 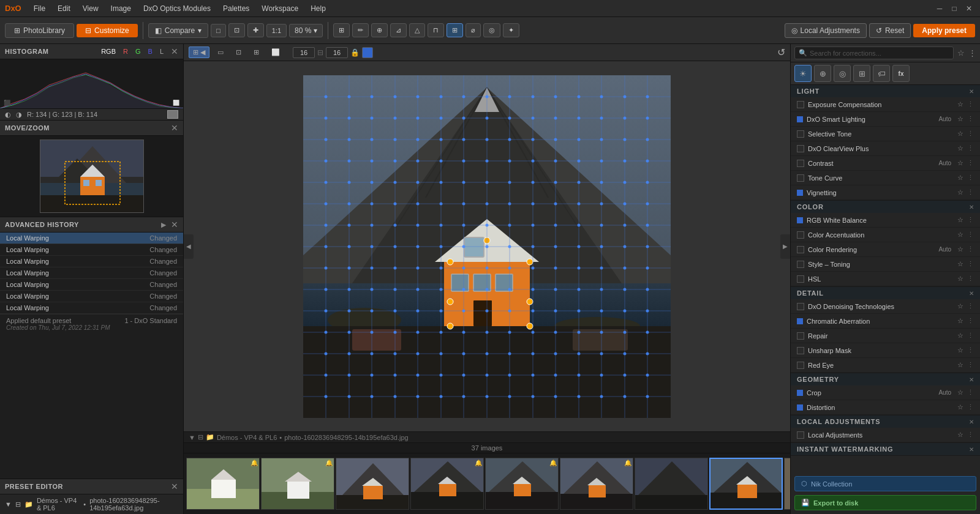 What do you see at coordinates (801, 149) in the screenshot?
I see `corr-clearview-checkbox` at bounding box center [801, 149].